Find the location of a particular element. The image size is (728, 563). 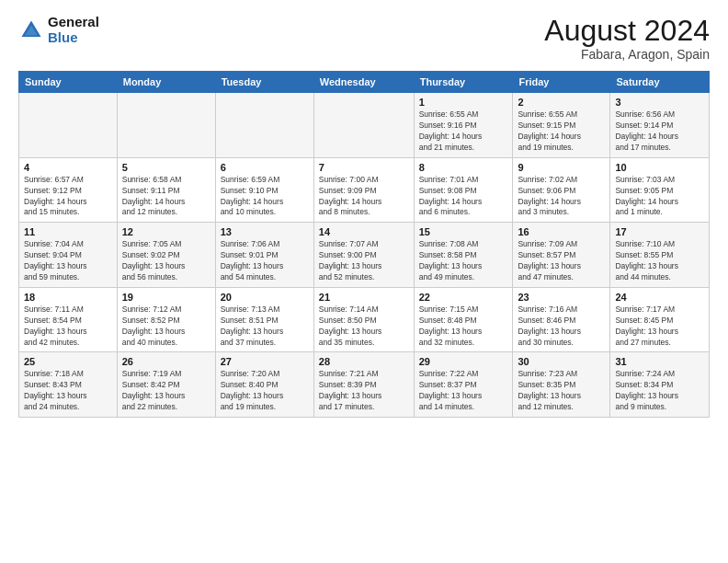

day-number: 3 is located at coordinates (660, 102).